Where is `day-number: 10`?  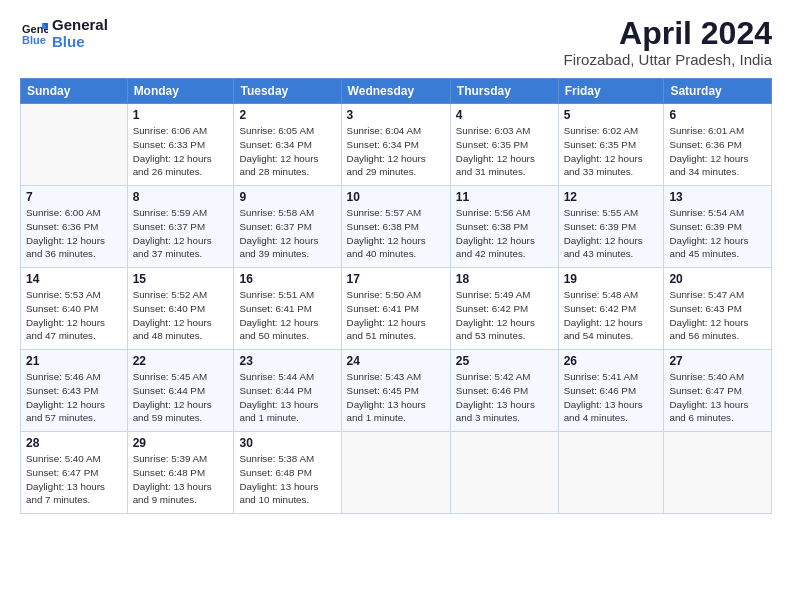
day-number: 10 is located at coordinates (396, 197).